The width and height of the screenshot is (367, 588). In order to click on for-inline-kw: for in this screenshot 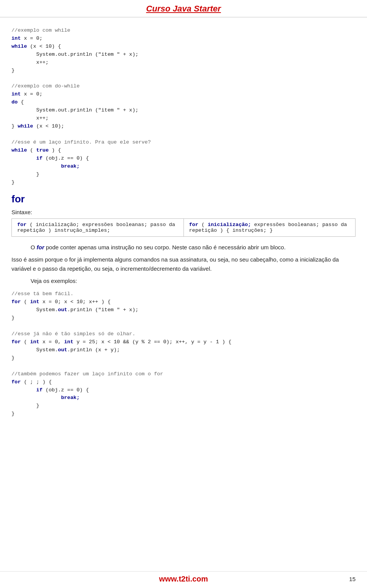, I will do `click(41, 247)`.